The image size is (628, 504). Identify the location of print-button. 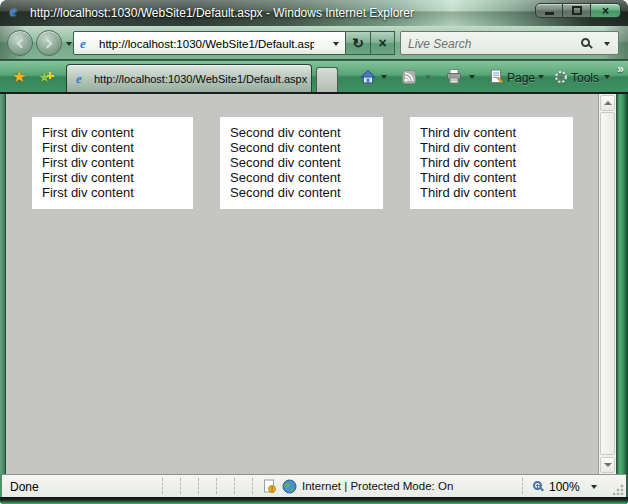
(454, 76).